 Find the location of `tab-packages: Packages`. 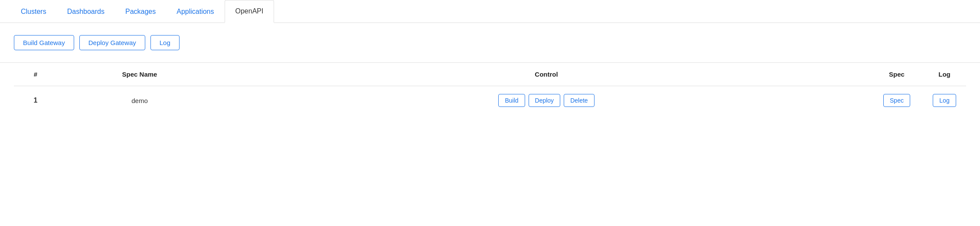

tab-packages: Packages is located at coordinates (140, 12).